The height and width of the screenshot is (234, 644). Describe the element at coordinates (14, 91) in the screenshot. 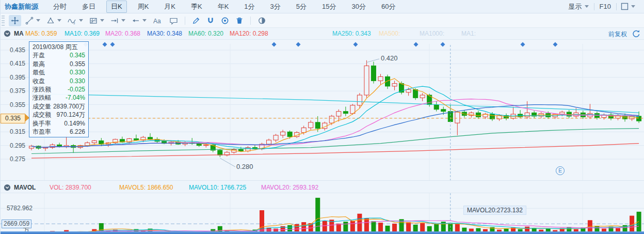

I see `price-tick: 0.375` at that location.